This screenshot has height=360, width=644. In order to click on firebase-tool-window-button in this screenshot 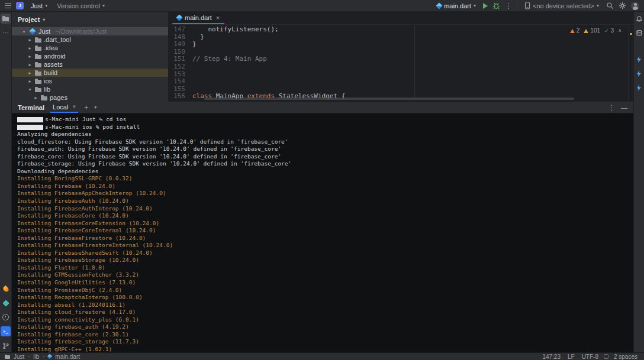, I will do `click(6, 288)`.